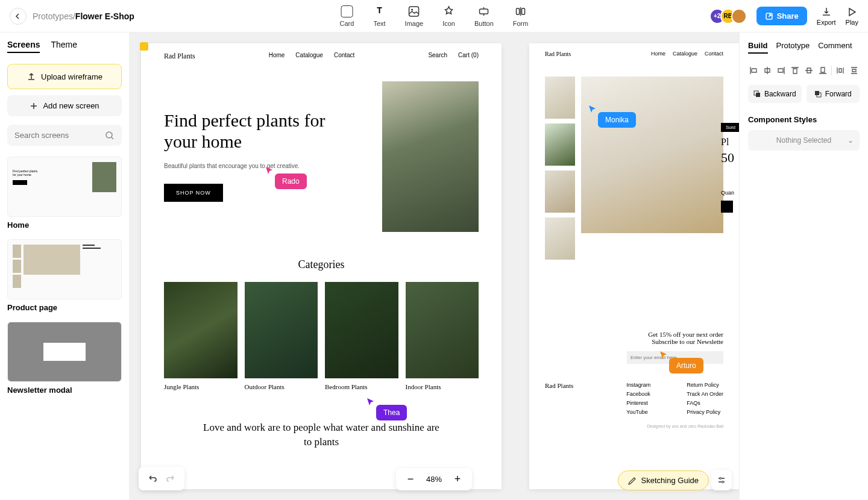 The height and width of the screenshot is (500, 868). Describe the element at coordinates (739, 16) in the screenshot. I see `avatar` at that location.